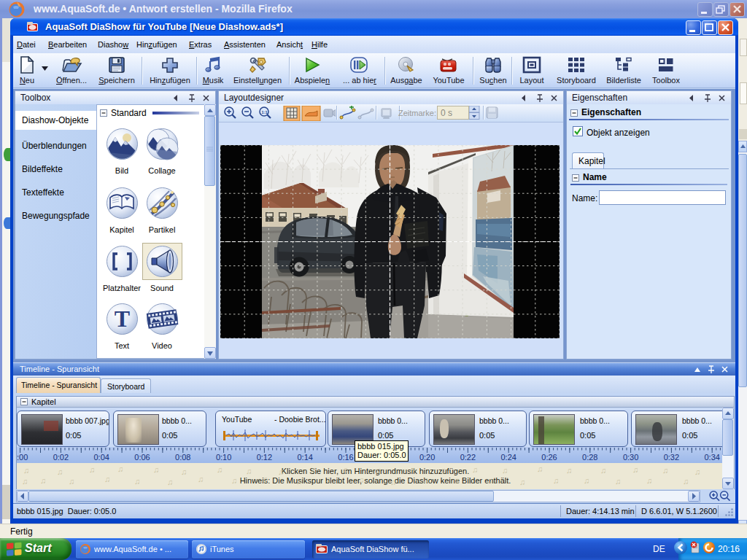 The image size is (747, 560). Describe the element at coordinates (265, 112) in the screenshot. I see `svg-text: 1:1` at that location.